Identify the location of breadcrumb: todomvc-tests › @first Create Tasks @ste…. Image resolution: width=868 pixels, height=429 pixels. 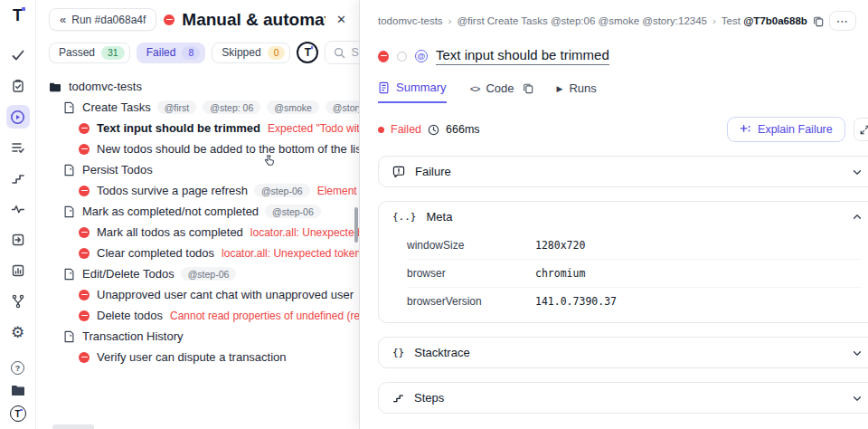
(623, 21).